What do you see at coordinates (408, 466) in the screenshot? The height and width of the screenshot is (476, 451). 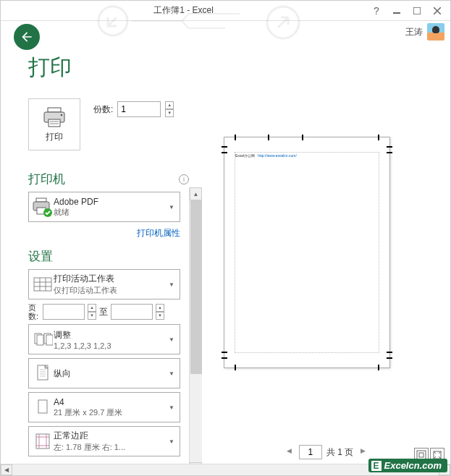 I see `watermark: E Excelcn.com` at bounding box center [408, 466].